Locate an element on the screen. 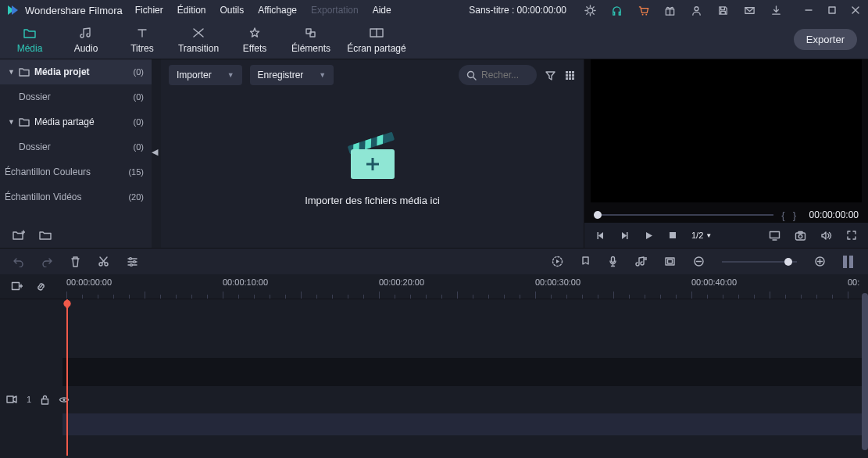 This screenshot has height=458, width=868. marker-icon is located at coordinates (586, 261).